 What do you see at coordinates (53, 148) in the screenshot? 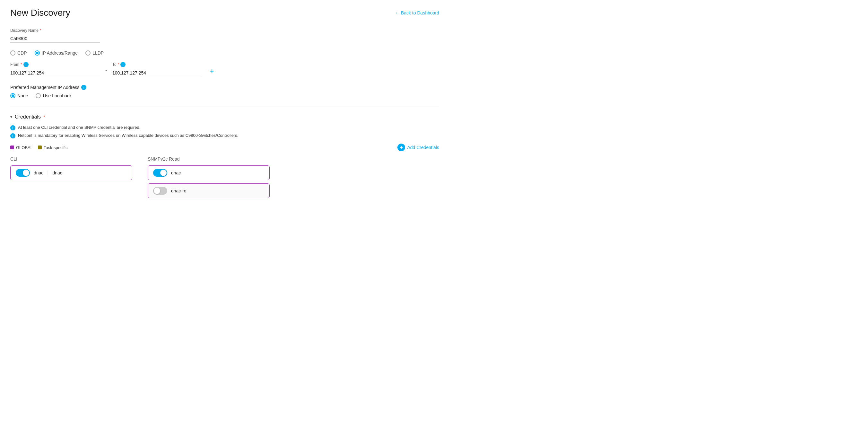
I see `legend-task-specific: Task-specific` at bounding box center [53, 148].